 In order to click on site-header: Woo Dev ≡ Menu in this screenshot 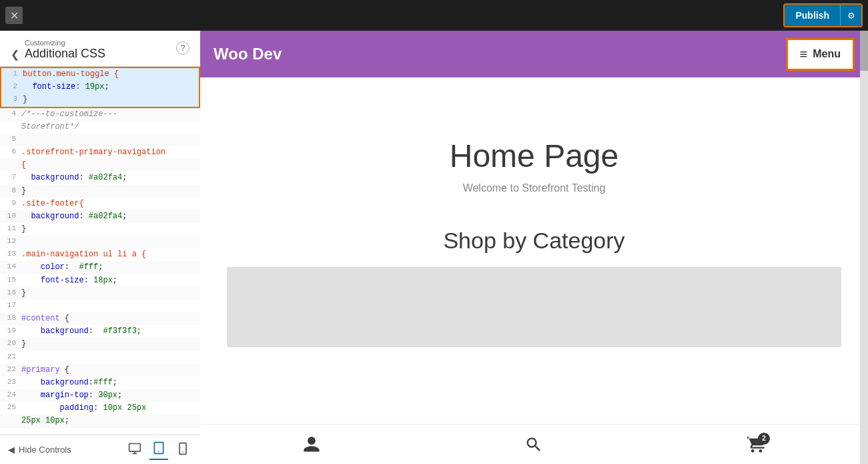, I will do `click(534, 54)`.